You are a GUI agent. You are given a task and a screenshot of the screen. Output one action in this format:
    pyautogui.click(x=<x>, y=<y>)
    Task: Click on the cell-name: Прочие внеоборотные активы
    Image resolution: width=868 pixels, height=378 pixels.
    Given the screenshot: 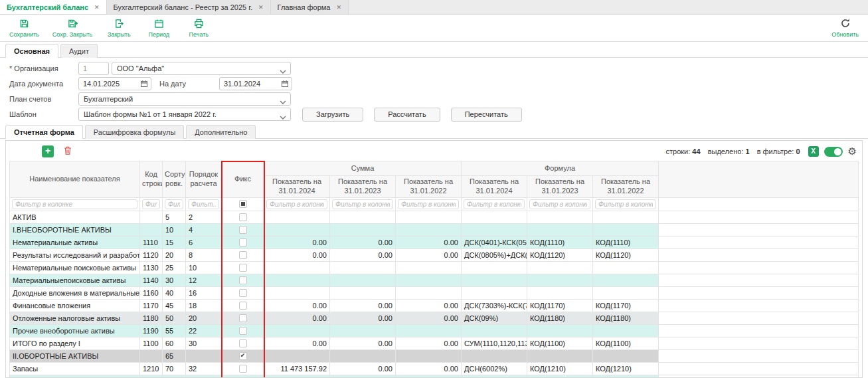 What is the action you would take?
    pyautogui.click(x=75, y=331)
    